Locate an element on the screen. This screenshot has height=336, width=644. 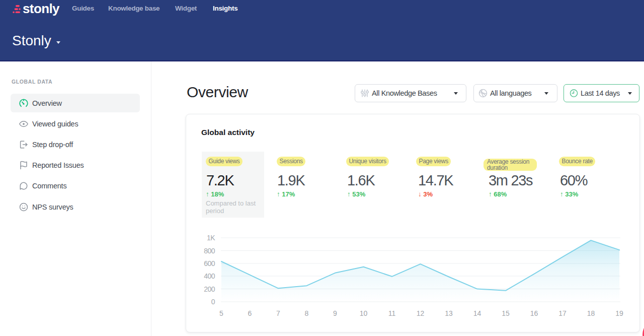
svg-text: 16 is located at coordinates (534, 313).